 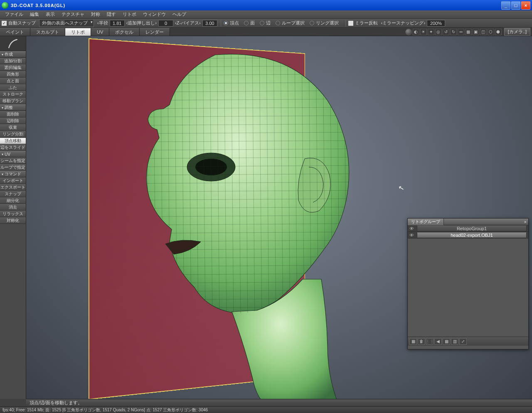 I want to click on toggle-9-icon: ▣, so click(x=476, y=32).